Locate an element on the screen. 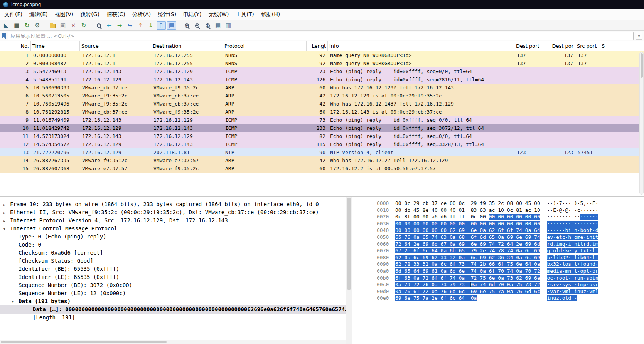  hex-ascii-char: a is located at coordinates (555, 291).